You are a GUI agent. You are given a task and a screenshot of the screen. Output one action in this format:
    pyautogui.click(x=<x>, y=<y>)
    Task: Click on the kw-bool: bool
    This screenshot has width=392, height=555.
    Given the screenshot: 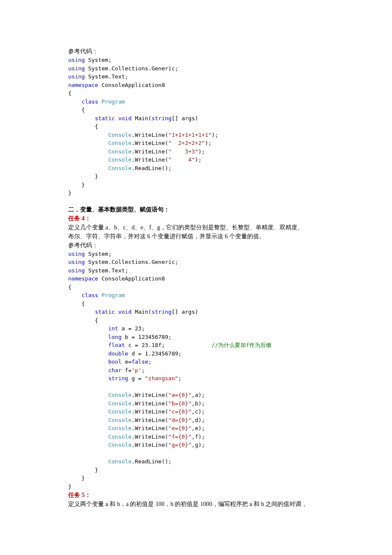 What is the action you would take?
    pyautogui.click(x=115, y=361)
    